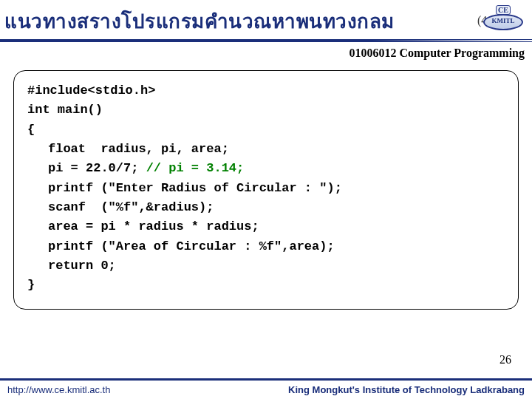 This screenshot has height=399, width=532. Describe the element at coordinates (406, 390) in the screenshot. I see `footer-institution: King Mongkut's Institute of Technology L…` at that location.